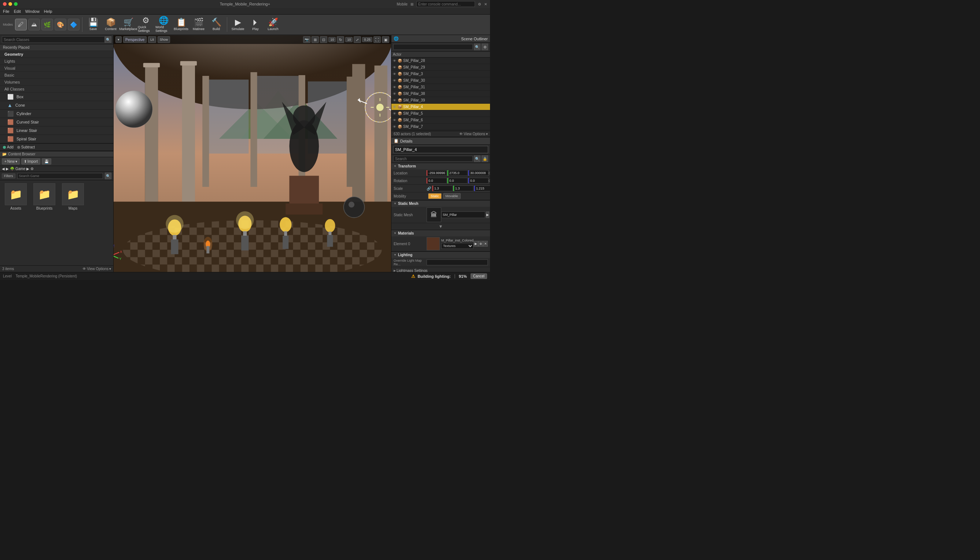  I want to click on outliner-view-options-button: 👁 View Options ▾, so click(473, 134).